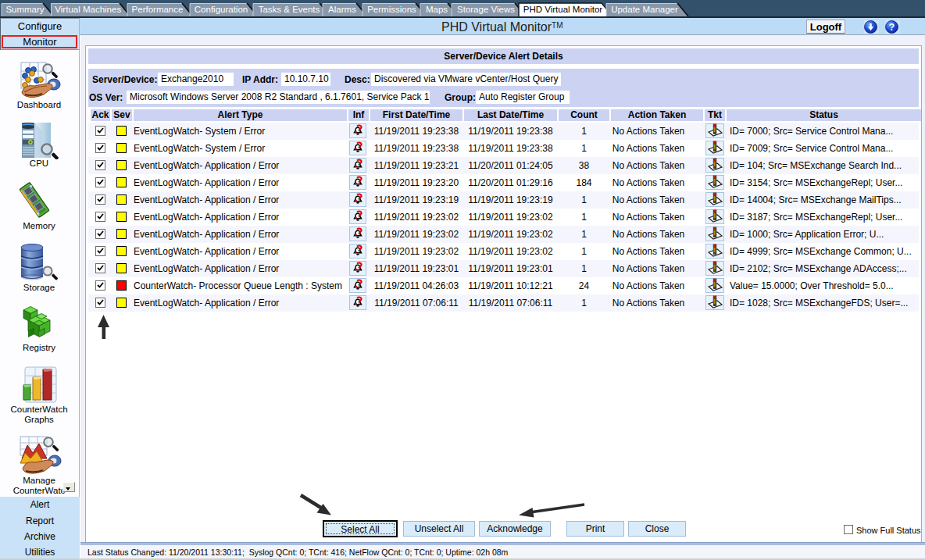  What do you see at coordinates (25, 9) in the screenshot?
I see `svg-text: Summary` at bounding box center [25, 9].